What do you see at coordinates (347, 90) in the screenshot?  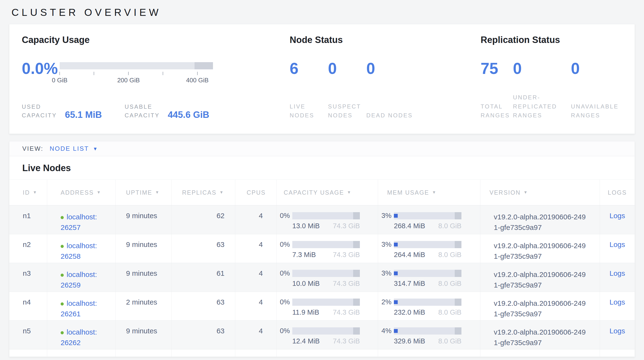 I see `suspect-nodes-stat: 0 SUSPECT NODES` at bounding box center [347, 90].